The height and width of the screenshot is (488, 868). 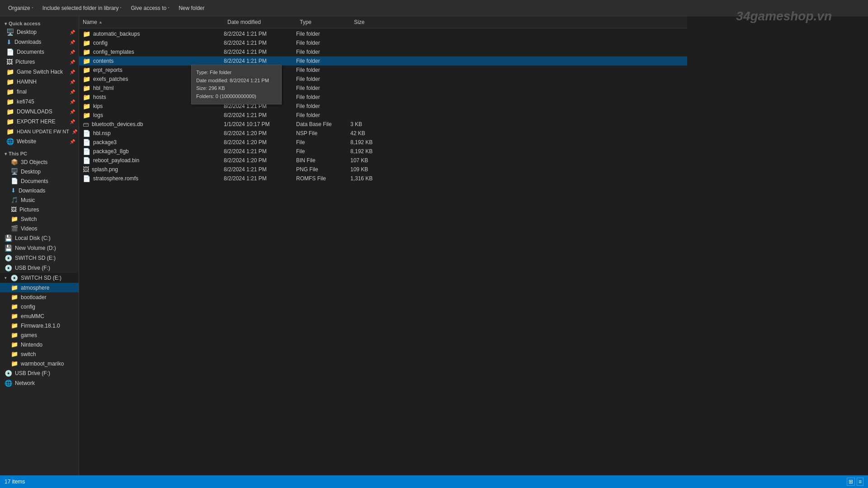 I want to click on sidebar-item-firmware: 📁 Firmware.18.1.0, so click(x=39, y=325).